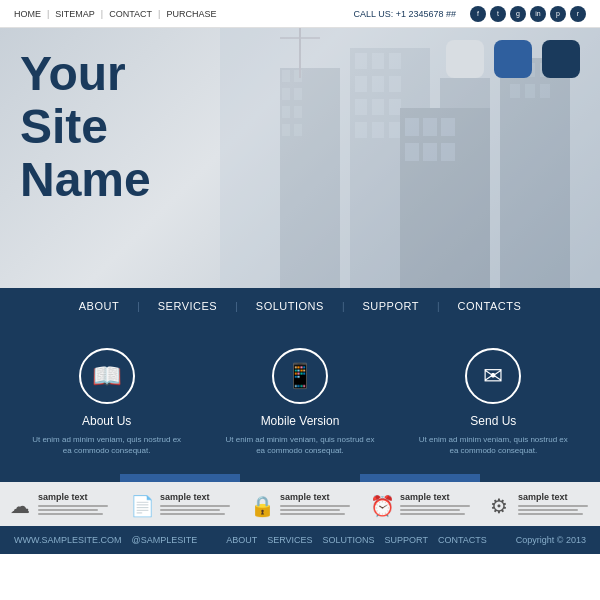 The image size is (600, 600). Describe the element at coordinates (130, 14) in the screenshot. I see `nav-contact: CONTACT` at that location.